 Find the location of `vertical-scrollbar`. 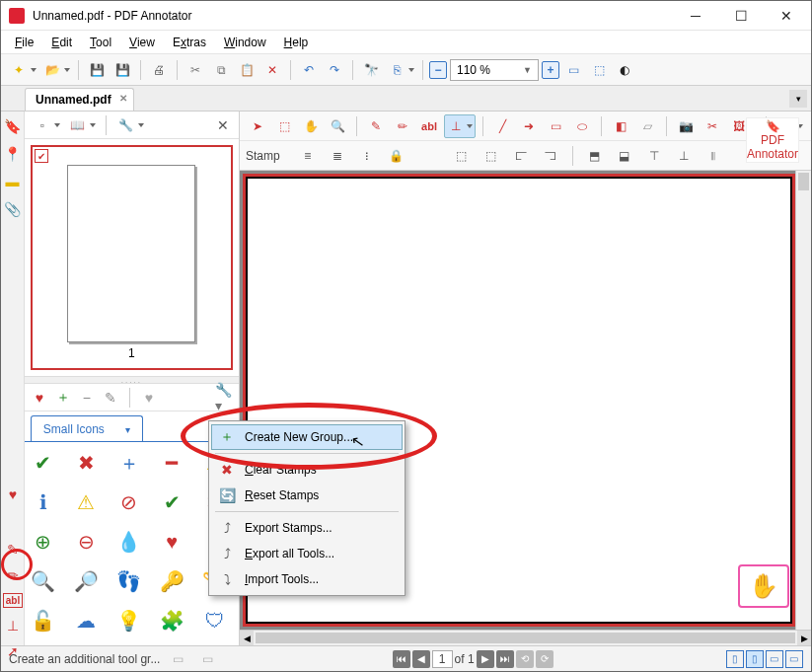

vertical-scrollbar is located at coordinates (803, 401).